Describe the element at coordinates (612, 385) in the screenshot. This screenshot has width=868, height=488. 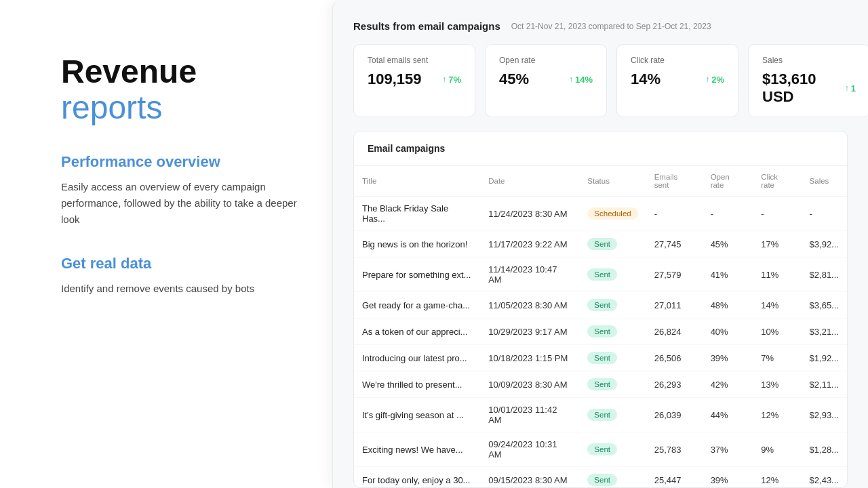
I see `cell-status-6: Sent` at that location.